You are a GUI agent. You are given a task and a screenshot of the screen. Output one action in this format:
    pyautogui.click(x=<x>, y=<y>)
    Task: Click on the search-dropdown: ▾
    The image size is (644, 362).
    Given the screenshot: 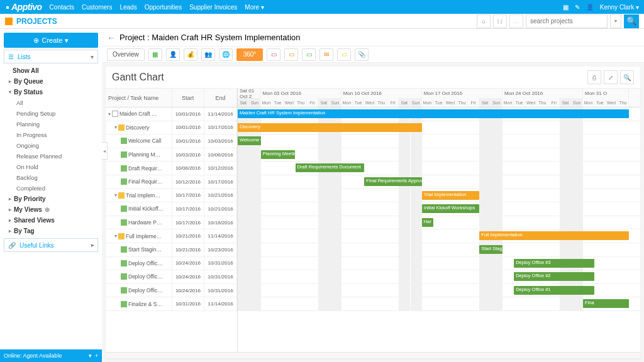 What is the action you would take?
    pyautogui.click(x=616, y=21)
    